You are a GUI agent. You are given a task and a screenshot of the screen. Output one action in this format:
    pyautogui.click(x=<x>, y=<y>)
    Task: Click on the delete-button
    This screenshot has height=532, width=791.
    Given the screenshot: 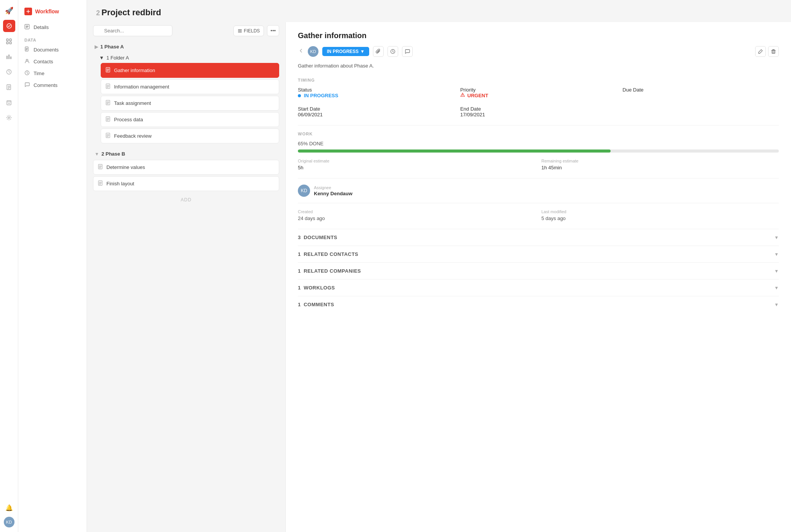 What is the action you would take?
    pyautogui.click(x=773, y=51)
    